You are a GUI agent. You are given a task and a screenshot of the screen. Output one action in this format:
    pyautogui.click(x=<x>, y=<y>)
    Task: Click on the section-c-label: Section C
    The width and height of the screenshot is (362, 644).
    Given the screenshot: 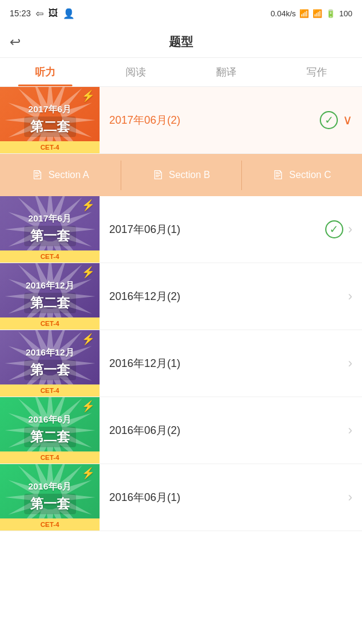 What is the action you would take?
    pyautogui.click(x=310, y=175)
    